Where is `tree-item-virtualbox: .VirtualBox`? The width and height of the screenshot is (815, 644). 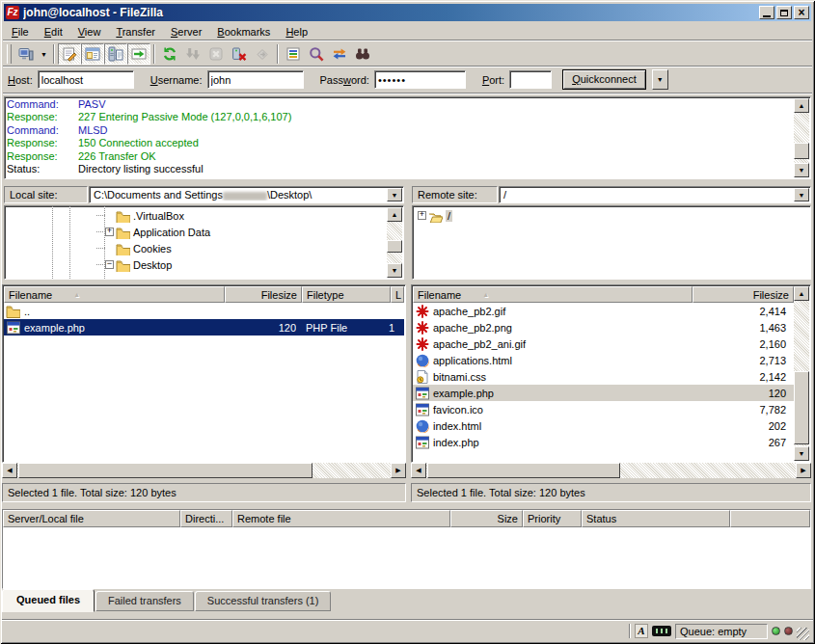
tree-item-virtualbox: .VirtualBox is located at coordinates (141, 216).